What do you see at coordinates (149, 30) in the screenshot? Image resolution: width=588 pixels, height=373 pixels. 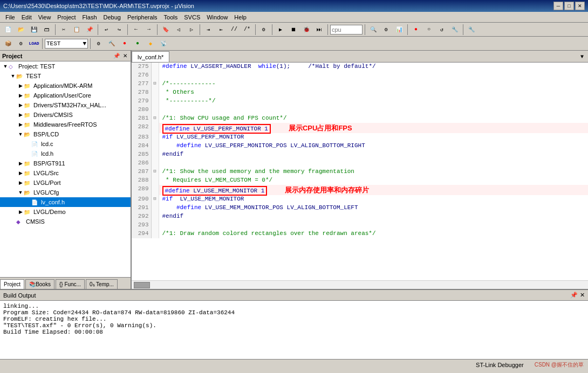 I see `nav-fwd-button: →` at bounding box center [149, 30].